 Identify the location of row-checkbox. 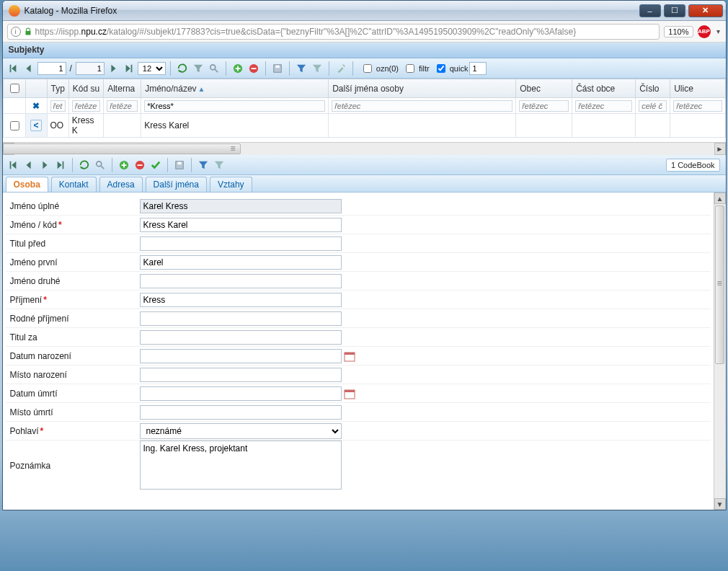
(14, 125).